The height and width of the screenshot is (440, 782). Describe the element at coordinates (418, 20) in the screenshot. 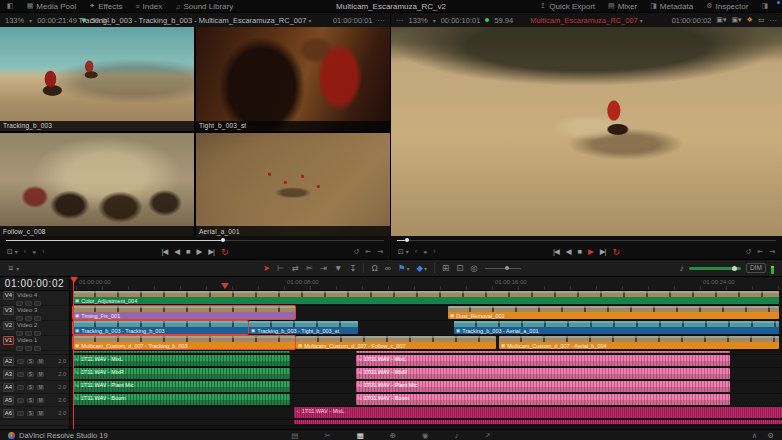

I see `timeline-zoom-level: 133%` at that location.